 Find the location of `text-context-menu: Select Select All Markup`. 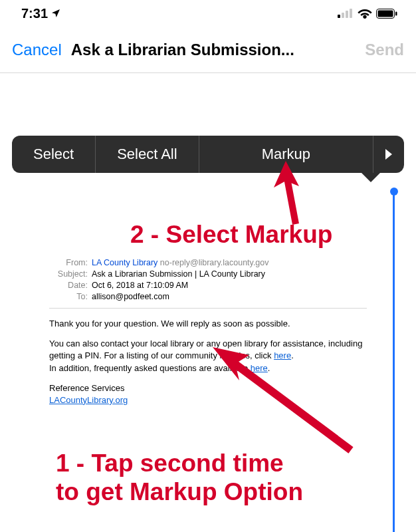

text-context-menu: Select Select All Markup is located at coordinates (208, 154).